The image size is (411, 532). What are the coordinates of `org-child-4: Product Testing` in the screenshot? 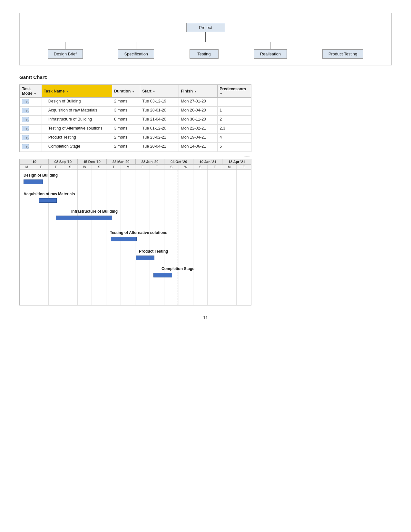 It's located at (343, 50).